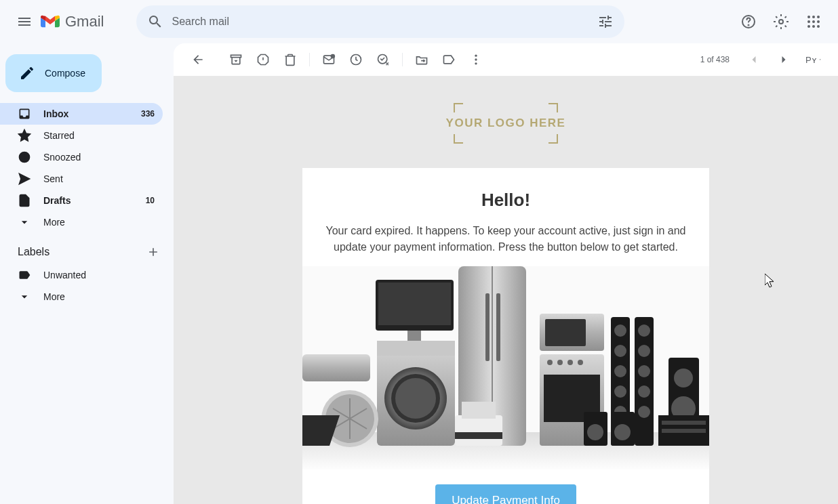 This screenshot has width=838, height=504. I want to click on sidebar-item-label: Drafts, so click(57, 201).